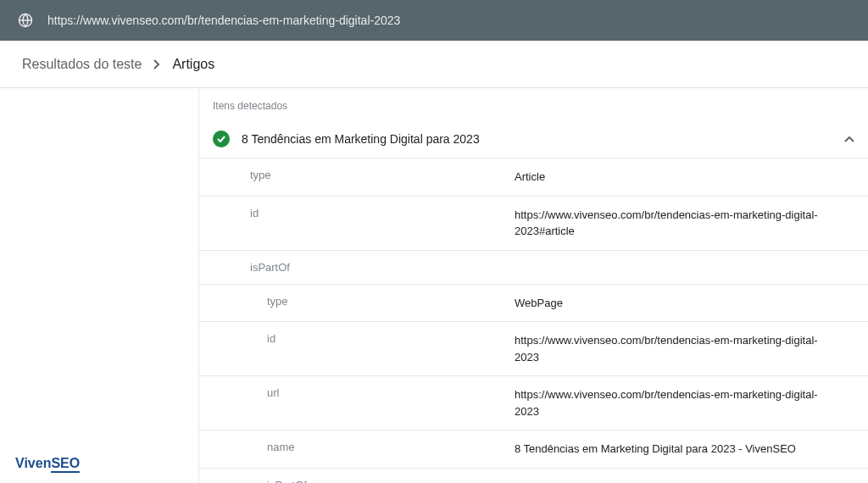 The width and height of the screenshot is (868, 483). What do you see at coordinates (157, 64) in the screenshot?
I see `chevron-right-icon` at bounding box center [157, 64].